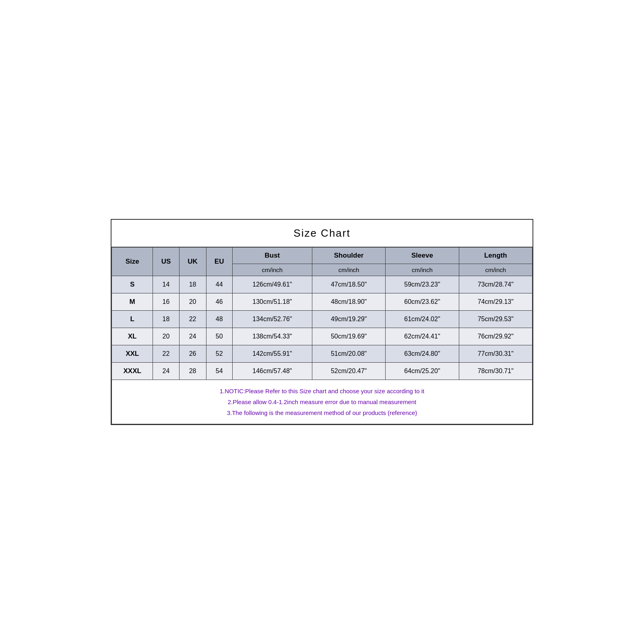 The width and height of the screenshot is (644, 644). Describe the element at coordinates (272, 371) in the screenshot. I see `cell-bust: 146cm/57.48"` at that location.